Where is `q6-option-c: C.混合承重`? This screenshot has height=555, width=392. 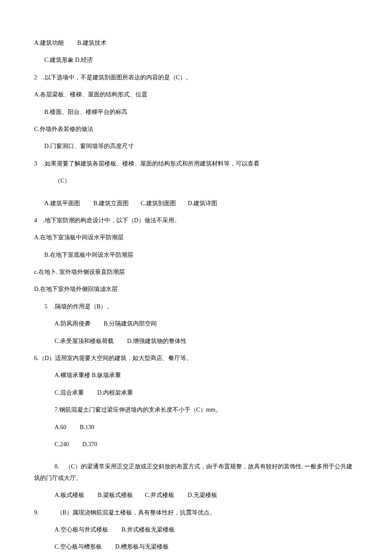 q6-option-c: C.混合承重 is located at coordinates (69, 392).